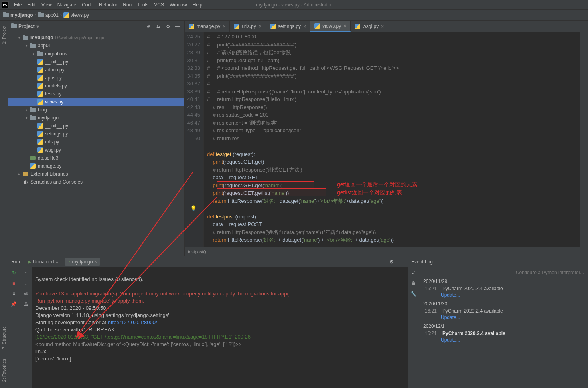 The image size is (588, 388). I want to click on tree-migrations: ▸migrations, so click(96, 54).